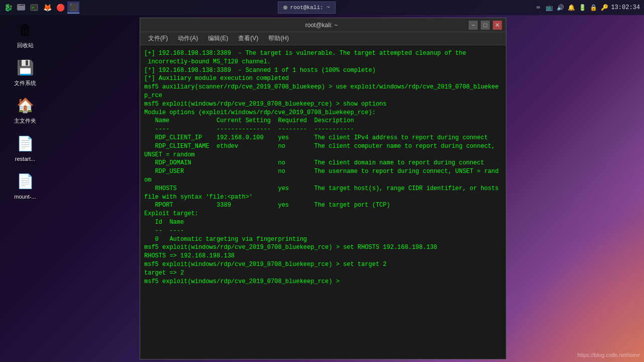 The image size is (644, 362). What do you see at coordinates (323, 193) in the screenshot?
I see `terminal-line: RHOSTS yes The target host(s), range CID…` at bounding box center [323, 193].